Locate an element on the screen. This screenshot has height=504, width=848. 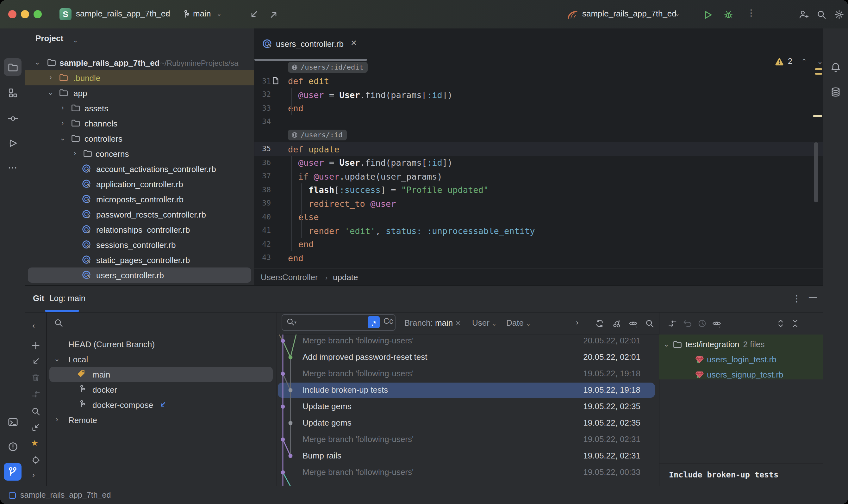
user-filter: User ⌄ is located at coordinates (484, 323).